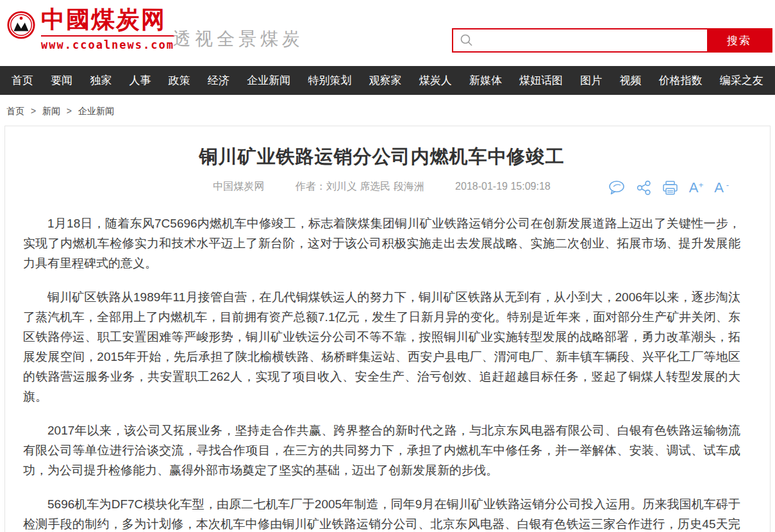  What do you see at coordinates (728, 185) in the screenshot?
I see `minus-icon: -` at bounding box center [728, 185].